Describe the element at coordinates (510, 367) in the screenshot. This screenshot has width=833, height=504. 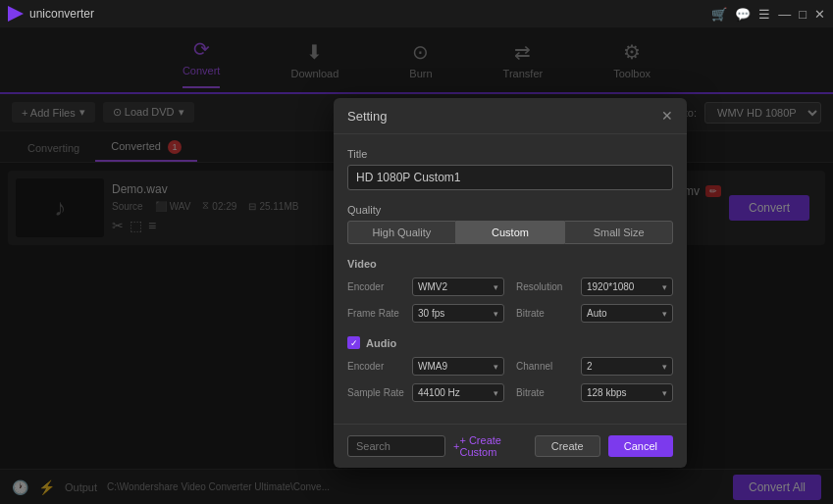
I see `audio-row-1: Encoder WMA9 ▾ Channel 2 ▾` at that location.